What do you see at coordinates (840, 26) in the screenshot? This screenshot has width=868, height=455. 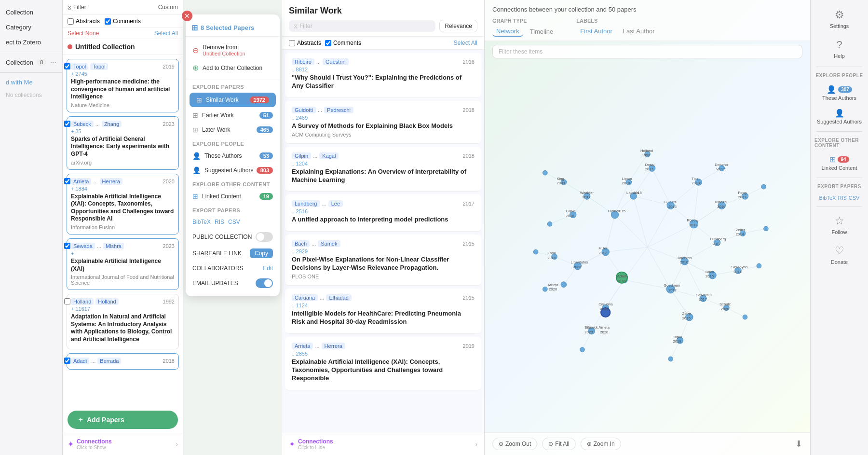 I see `settings-label: Settings` at bounding box center [840, 26].